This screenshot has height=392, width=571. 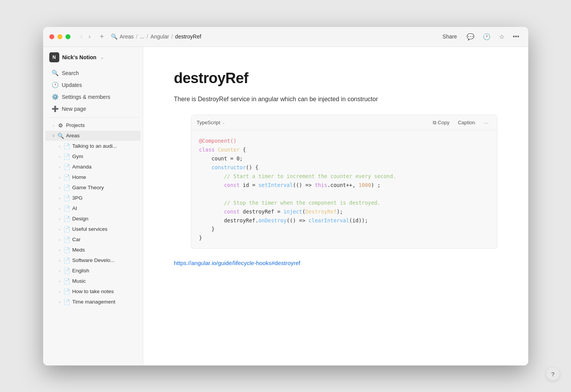 What do you see at coordinates (142, 37) in the screenshot?
I see `breadcrumb-ellipsis: ...` at bounding box center [142, 37].